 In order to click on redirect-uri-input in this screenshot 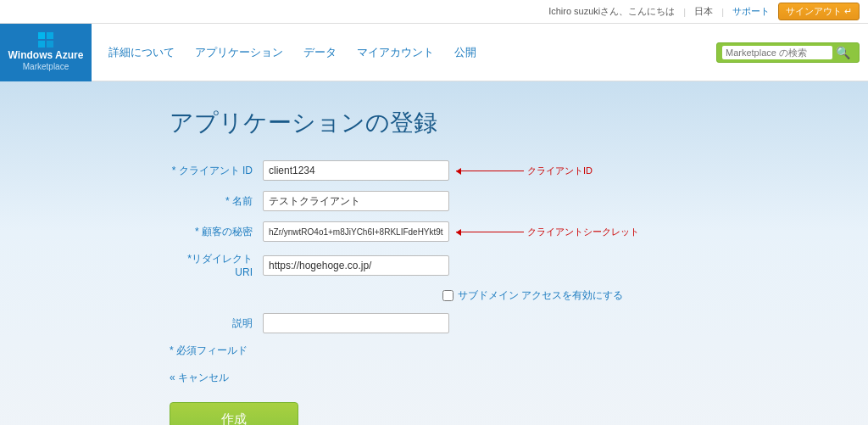, I will do `click(356, 266)`.